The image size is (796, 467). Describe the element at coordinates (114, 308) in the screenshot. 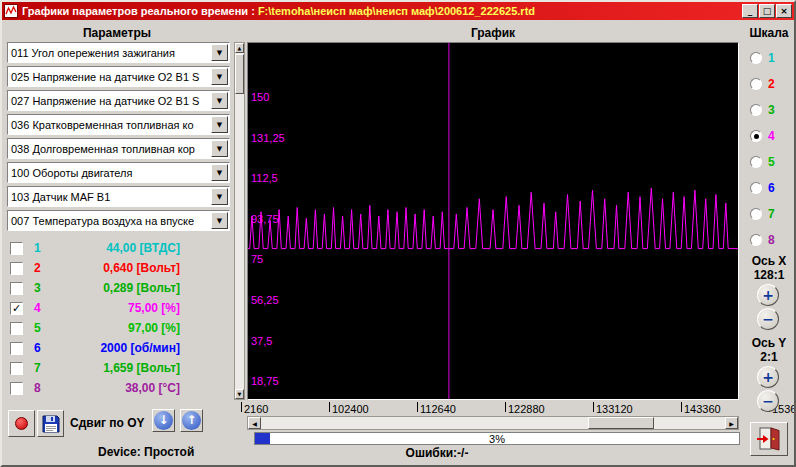

I see `param-value: 75,00 [%]` at that location.